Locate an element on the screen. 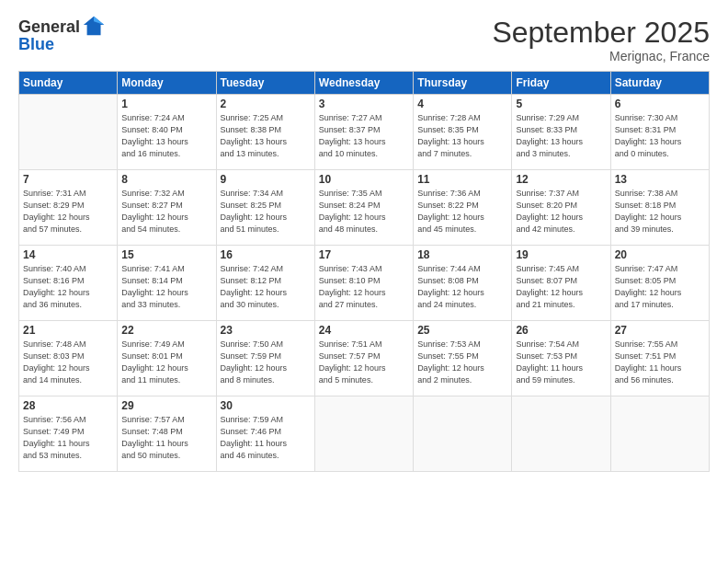 The image size is (728, 563). col-friday: Friday is located at coordinates (561, 83).